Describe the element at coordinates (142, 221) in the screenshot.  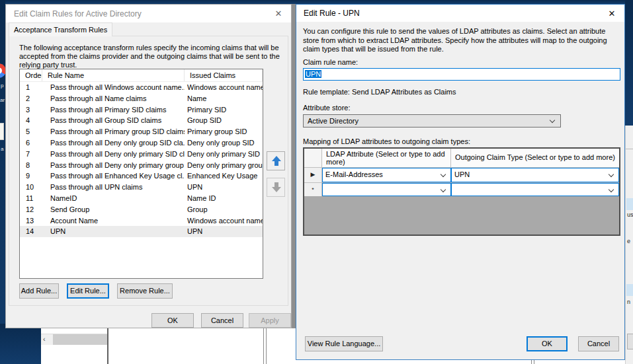
I see `claim-rule-row: 13Account NameWindows account name` at that location.